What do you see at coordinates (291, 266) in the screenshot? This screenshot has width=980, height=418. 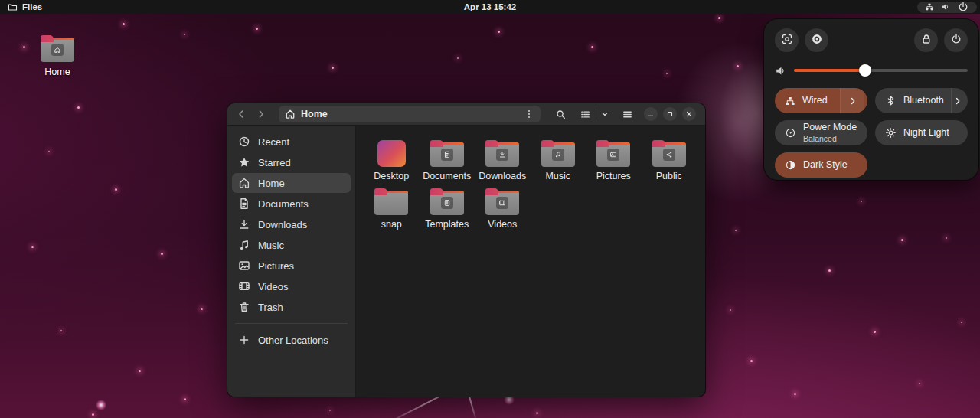 I see `sidebar-item-pictures: Pictures` at bounding box center [291, 266].